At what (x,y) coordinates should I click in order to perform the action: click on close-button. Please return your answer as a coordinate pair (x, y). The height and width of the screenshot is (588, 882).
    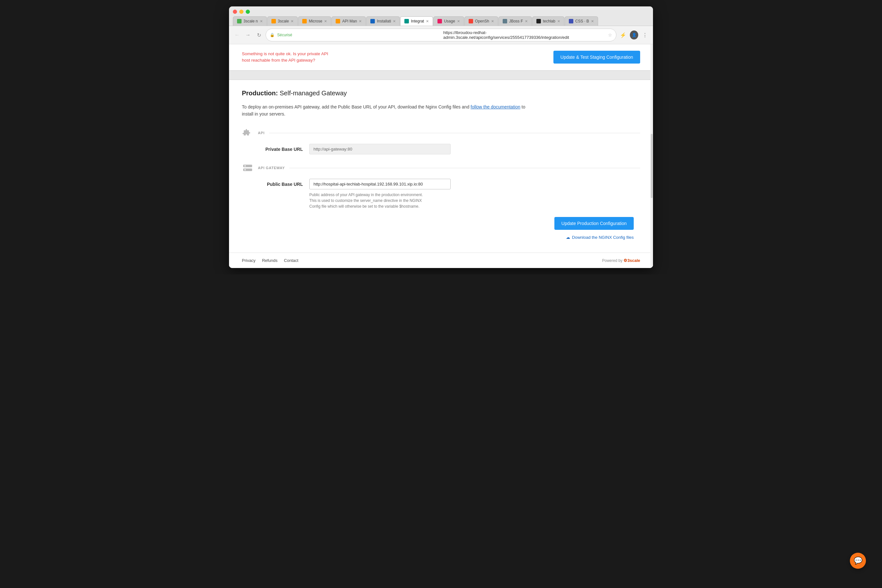
    Looking at the image, I should click on (235, 12).